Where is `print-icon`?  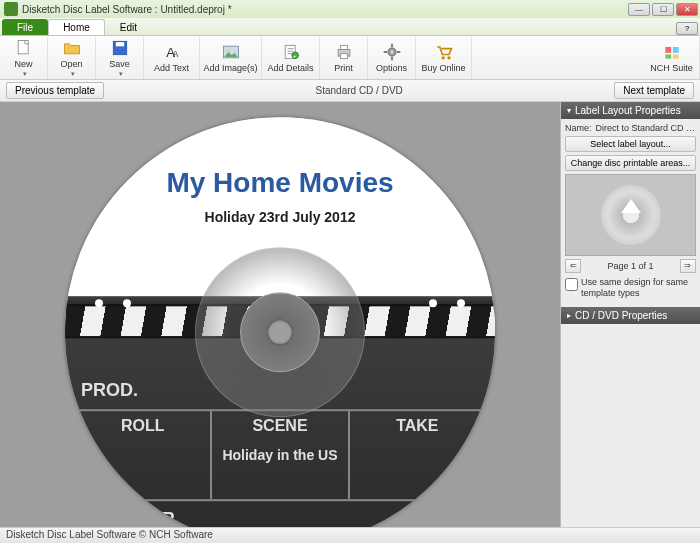 print-icon is located at coordinates (344, 52).